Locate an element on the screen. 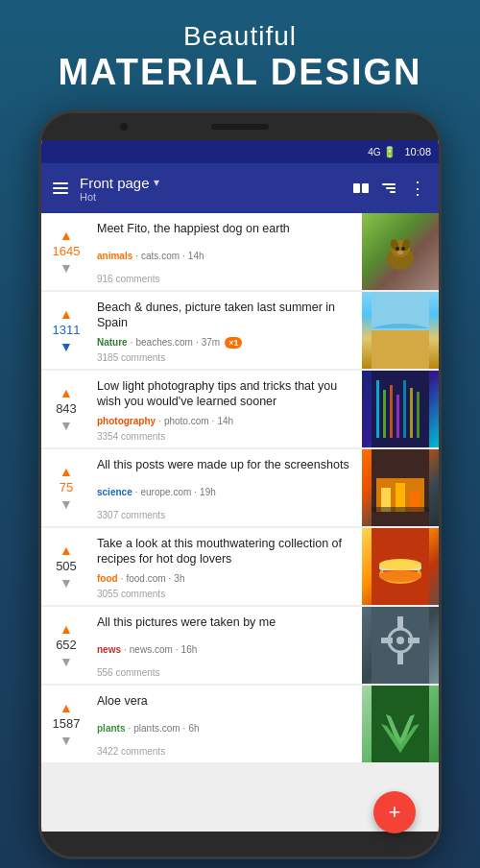 The image size is (480, 868). post-category: news is located at coordinates (109, 649).